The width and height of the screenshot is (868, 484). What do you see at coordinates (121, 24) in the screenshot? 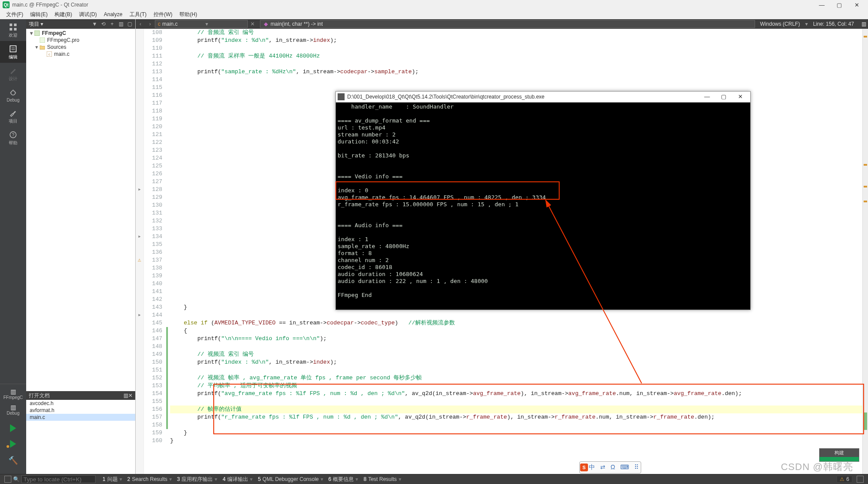
I see `split-icon: ▥` at bounding box center [121, 24].